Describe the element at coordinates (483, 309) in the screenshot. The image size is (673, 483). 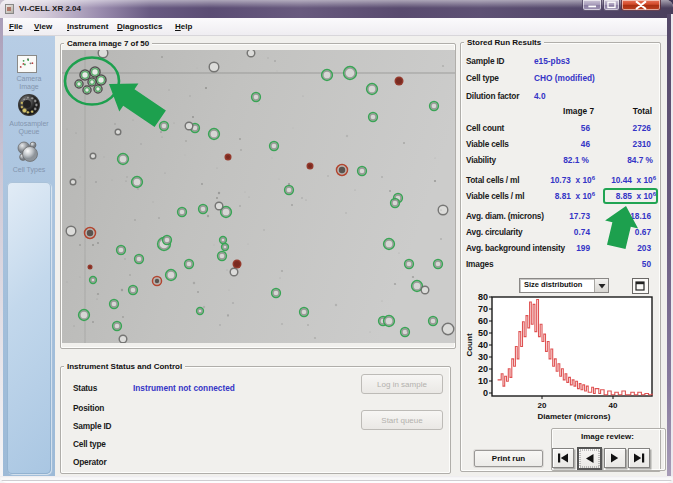
I see `svg-text: 70` at that location.